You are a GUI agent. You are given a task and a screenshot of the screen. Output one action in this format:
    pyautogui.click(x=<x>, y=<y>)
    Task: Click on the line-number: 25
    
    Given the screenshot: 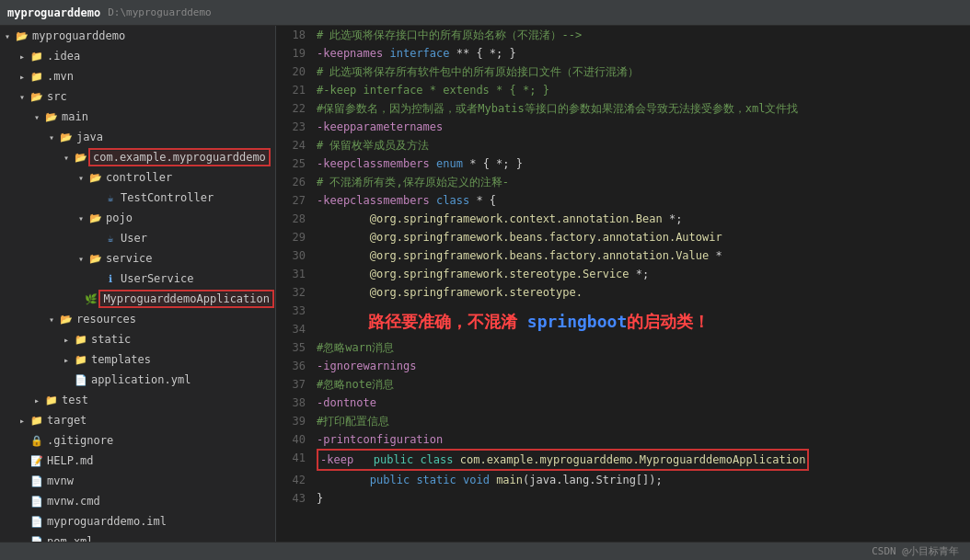 What is the action you would take?
    pyautogui.click(x=294, y=164)
    